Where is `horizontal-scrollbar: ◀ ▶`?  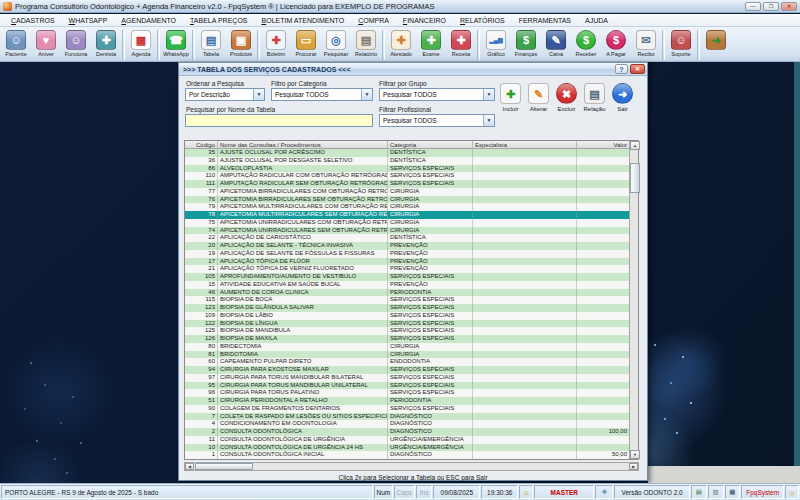 horizontal-scrollbar: ◀ ▶ is located at coordinates (412, 466).